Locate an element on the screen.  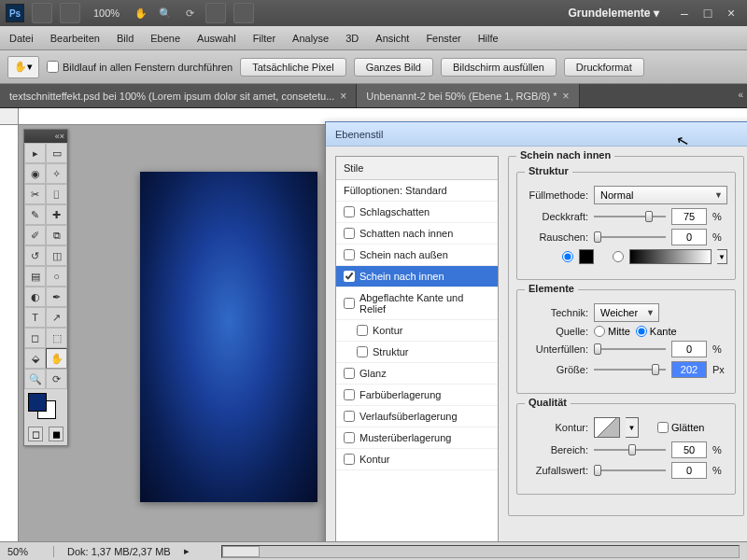
effect-row-7: Glanz is located at coordinates (416, 373).